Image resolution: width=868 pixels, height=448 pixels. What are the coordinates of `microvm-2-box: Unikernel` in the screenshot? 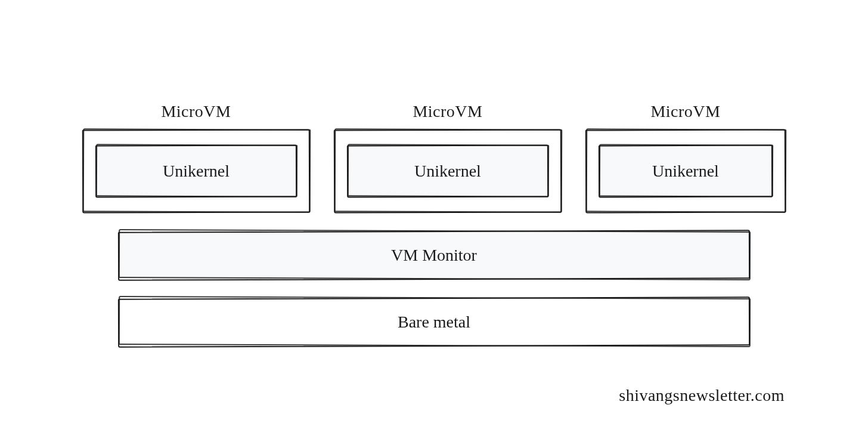 It's located at (448, 171).